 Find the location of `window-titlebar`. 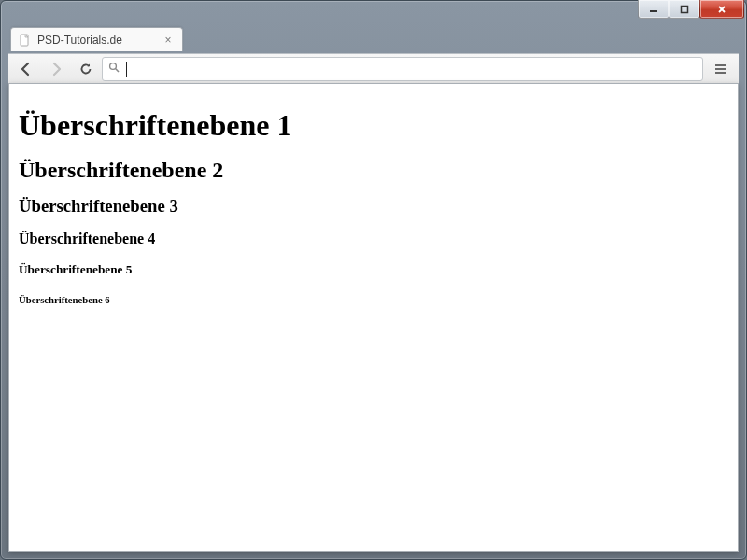

window-titlebar is located at coordinates (374, 14).